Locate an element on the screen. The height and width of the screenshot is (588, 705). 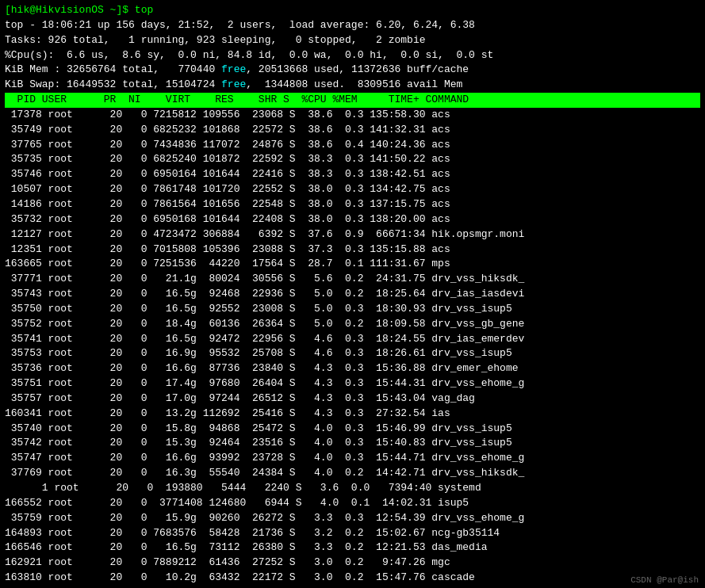
table-row: 1 root 20 0 193880 5444 2240 S 3.6 0.0 7… is located at coordinates (352, 488).